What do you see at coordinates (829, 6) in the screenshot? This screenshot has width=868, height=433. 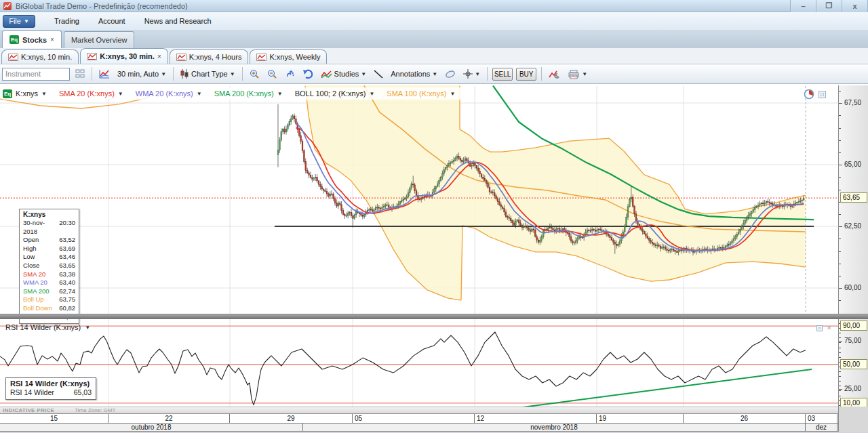 I see `restore-button: ❐` at bounding box center [829, 6].